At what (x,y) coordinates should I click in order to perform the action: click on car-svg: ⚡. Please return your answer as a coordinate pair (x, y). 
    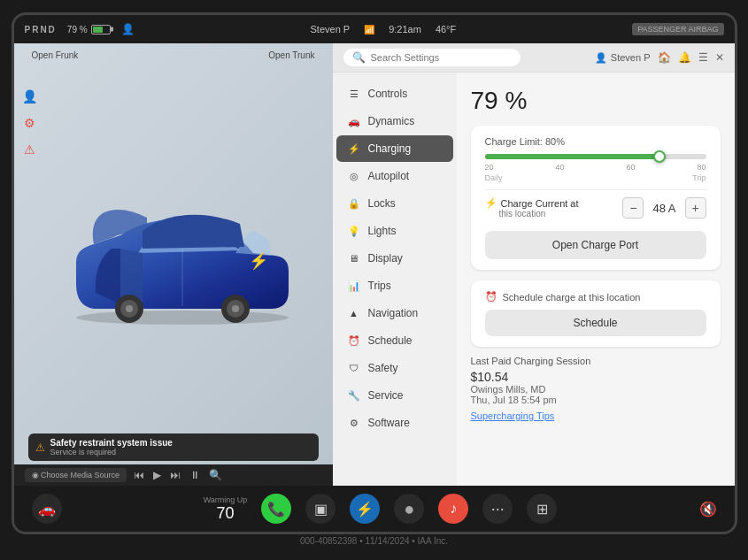
    Looking at the image, I should click on (182, 253).